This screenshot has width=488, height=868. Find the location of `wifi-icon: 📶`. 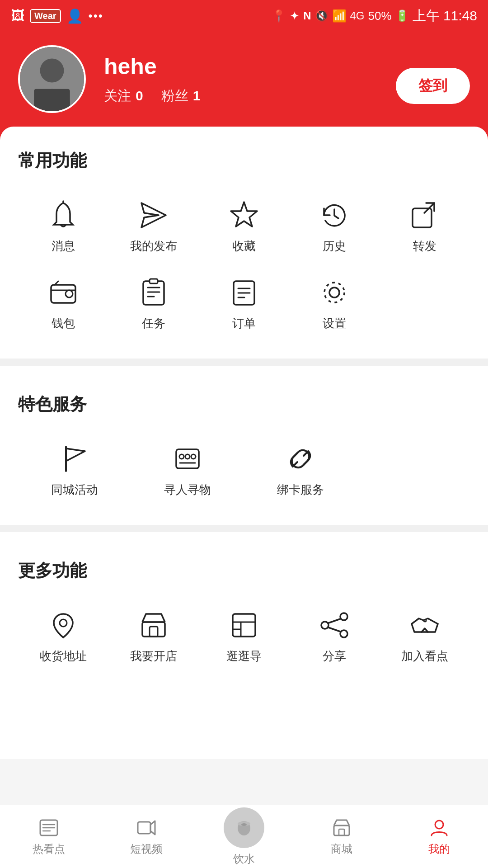

wifi-icon: 📶 is located at coordinates (339, 16).